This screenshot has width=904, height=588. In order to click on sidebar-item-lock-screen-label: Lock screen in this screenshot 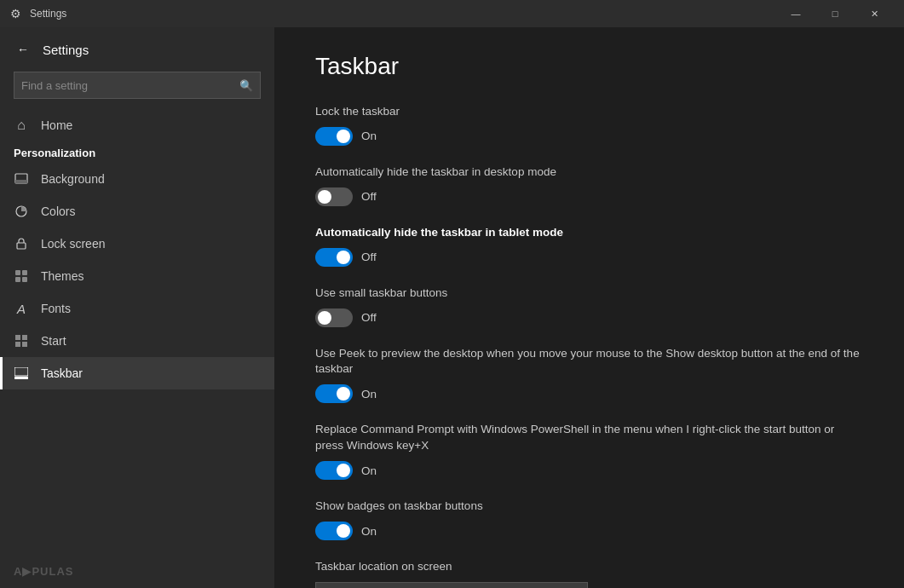, I will do `click(73, 244)`.